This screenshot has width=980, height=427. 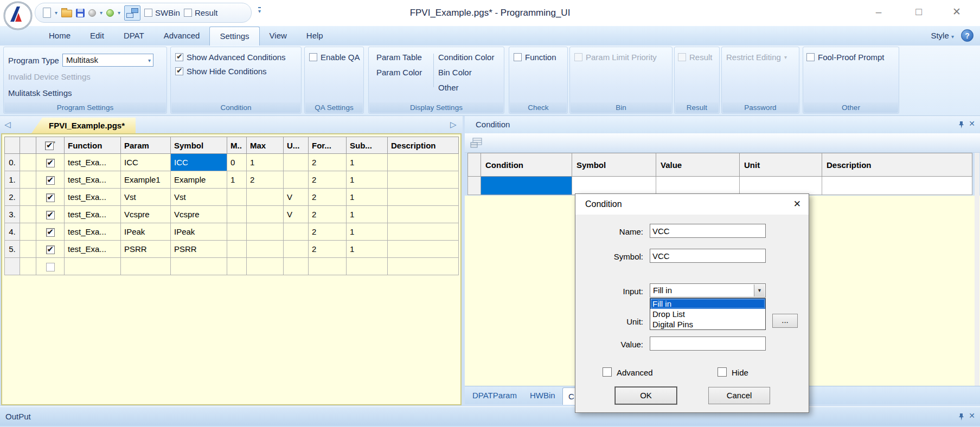 I want to click on col-symbol: Symbol, so click(x=614, y=165).